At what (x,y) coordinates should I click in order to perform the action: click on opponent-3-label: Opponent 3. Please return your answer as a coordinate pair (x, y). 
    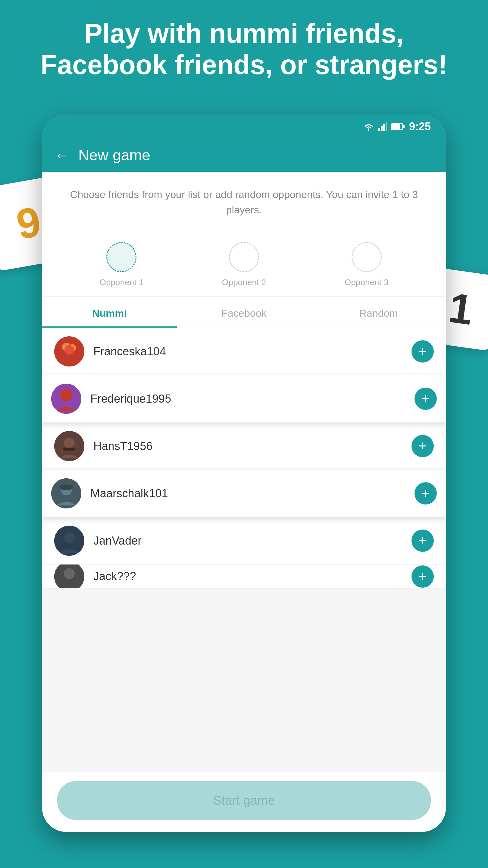
    Looking at the image, I should click on (366, 282).